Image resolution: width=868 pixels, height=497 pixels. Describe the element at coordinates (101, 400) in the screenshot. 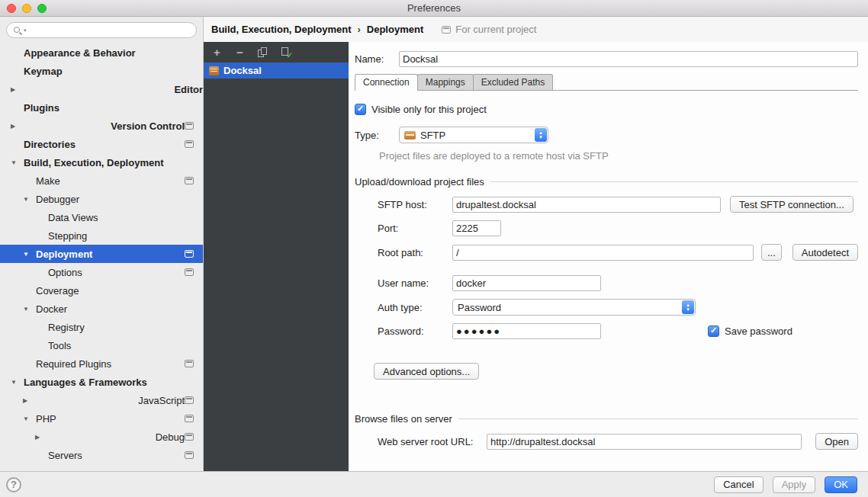

I see `sidebar-item-javascript: JavaScript` at that location.